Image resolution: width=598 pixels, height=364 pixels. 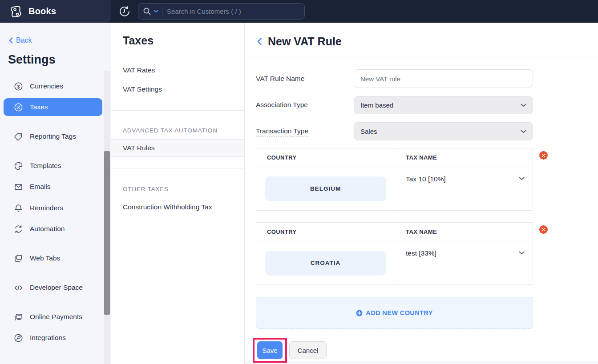 What do you see at coordinates (139, 70) in the screenshot?
I see `vat-rates-label: VAT Rates` at bounding box center [139, 70].